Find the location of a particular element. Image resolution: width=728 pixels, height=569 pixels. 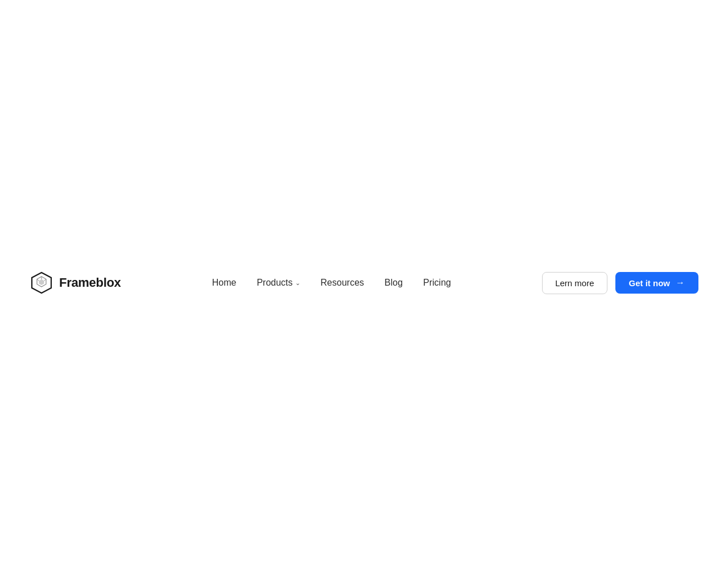

learn-more-button: Lern more is located at coordinates (574, 283).